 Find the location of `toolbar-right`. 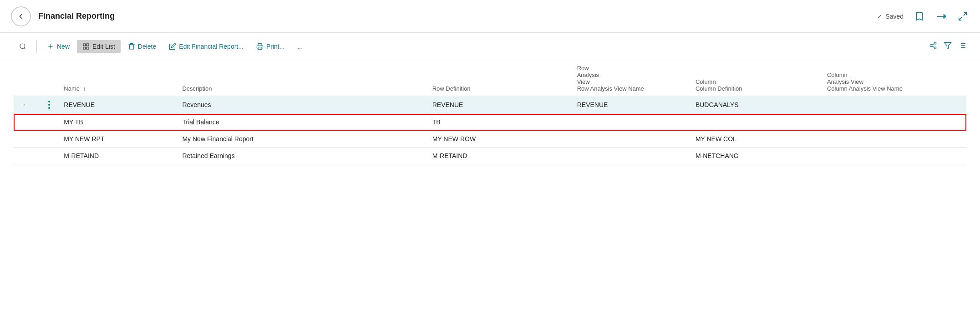

toolbar-right is located at coordinates (948, 46).